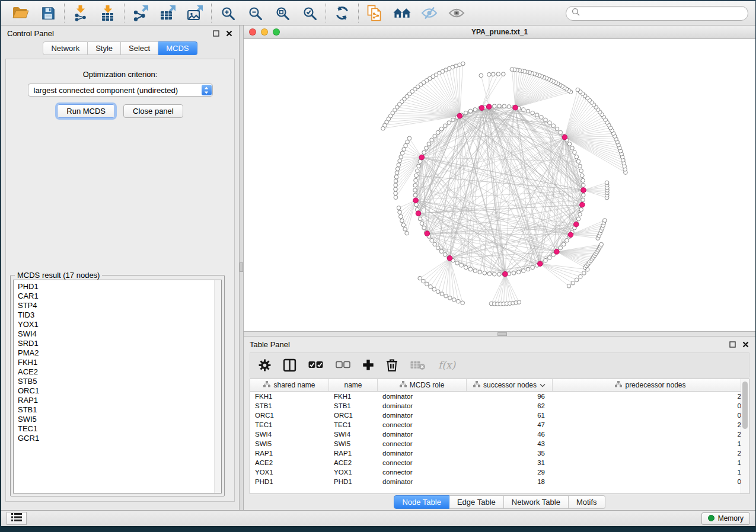  I want to click on window-minimize-traffic-light, so click(264, 32).